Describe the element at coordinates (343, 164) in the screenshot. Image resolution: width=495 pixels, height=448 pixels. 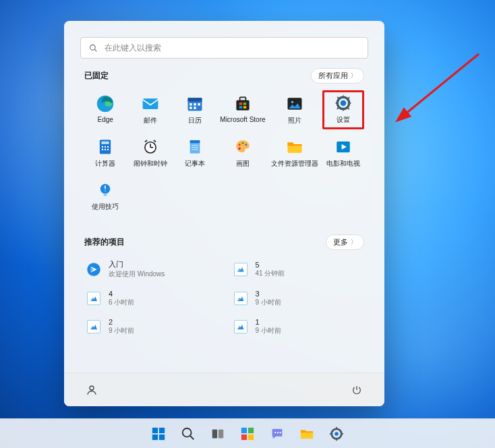
I see `app-label: 电影和电视` at that location.